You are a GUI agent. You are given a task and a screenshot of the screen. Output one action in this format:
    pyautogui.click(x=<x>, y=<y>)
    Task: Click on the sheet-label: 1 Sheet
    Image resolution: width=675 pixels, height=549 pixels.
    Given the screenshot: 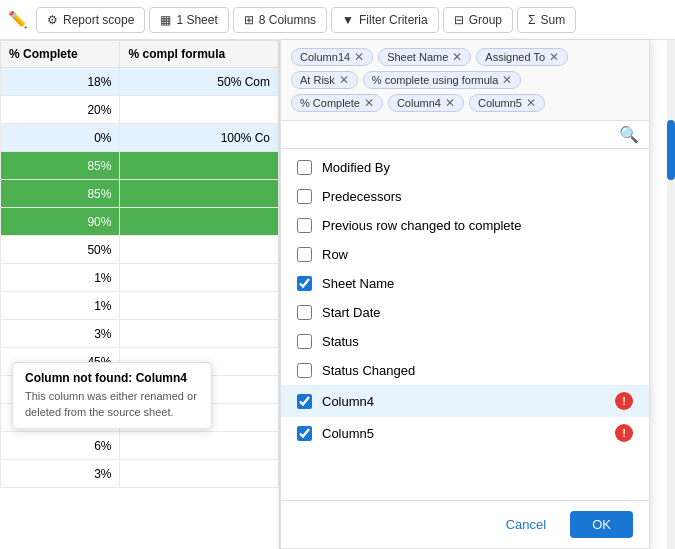 What is the action you would take?
    pyautogui.click(x=196, y=20)
    